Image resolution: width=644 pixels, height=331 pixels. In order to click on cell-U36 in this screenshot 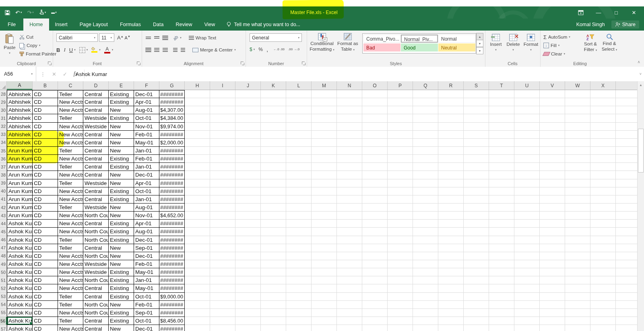, I will do `click(527, 159)`.